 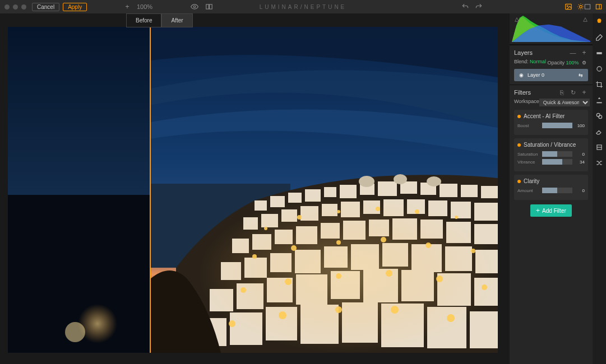 What do you see at coordinates (145, 7) in the screenshot?
I see `zoom-level: 100%` at bounding box center [145, 7].